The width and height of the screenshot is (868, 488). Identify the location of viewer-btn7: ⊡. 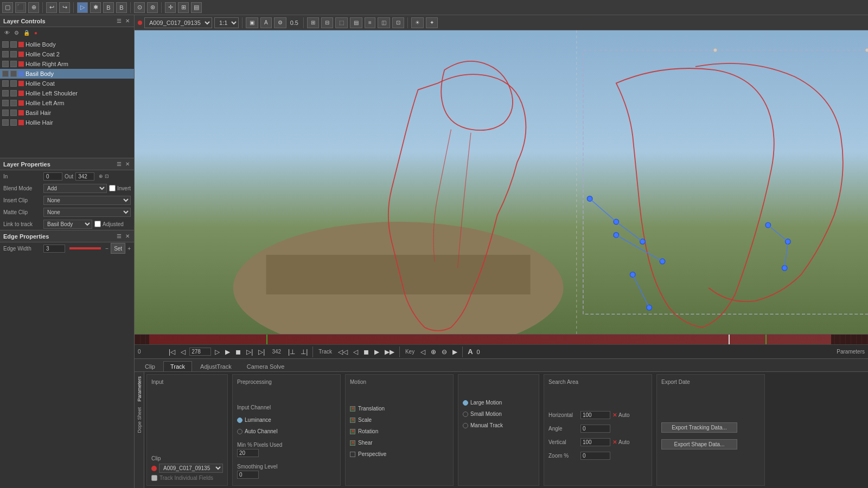
(398, 23).